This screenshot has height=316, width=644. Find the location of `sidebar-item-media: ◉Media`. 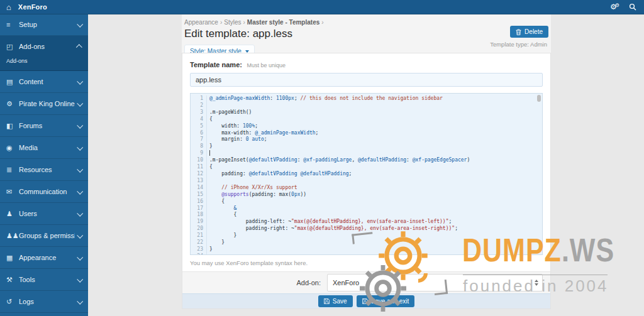

sidebar-item-media: ◉Media is located at coordinates (44, 148).